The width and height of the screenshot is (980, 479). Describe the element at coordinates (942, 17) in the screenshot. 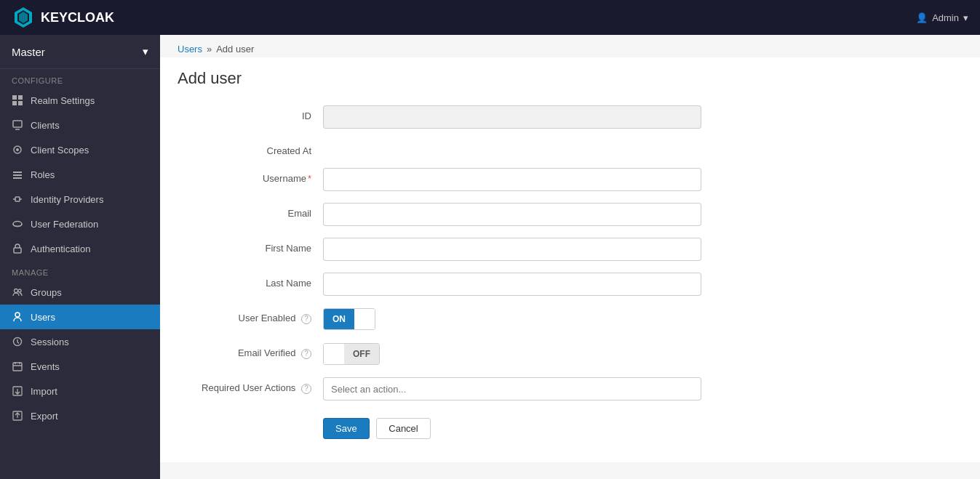

I see `user-menu: 👤 Admin ▾` at that location.